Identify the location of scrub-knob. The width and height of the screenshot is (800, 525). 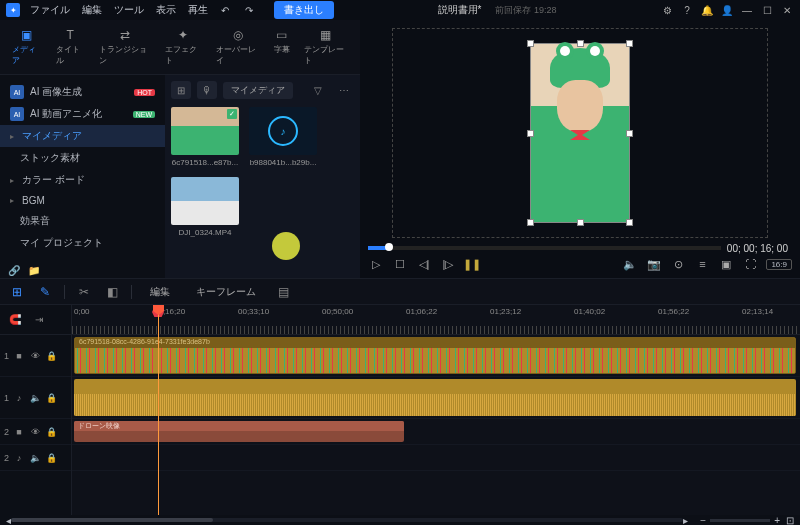
(389, 247).